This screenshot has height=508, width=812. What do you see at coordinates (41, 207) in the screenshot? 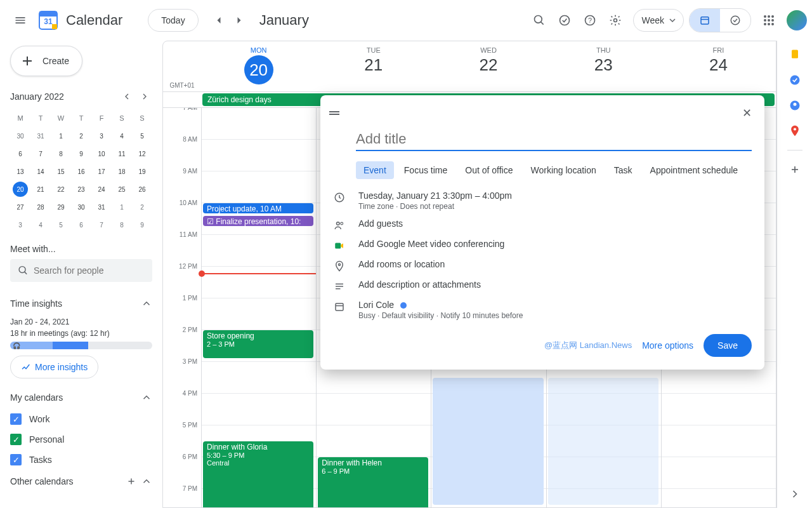
I see `mini-day: 28` at bounding box center [41, 207].